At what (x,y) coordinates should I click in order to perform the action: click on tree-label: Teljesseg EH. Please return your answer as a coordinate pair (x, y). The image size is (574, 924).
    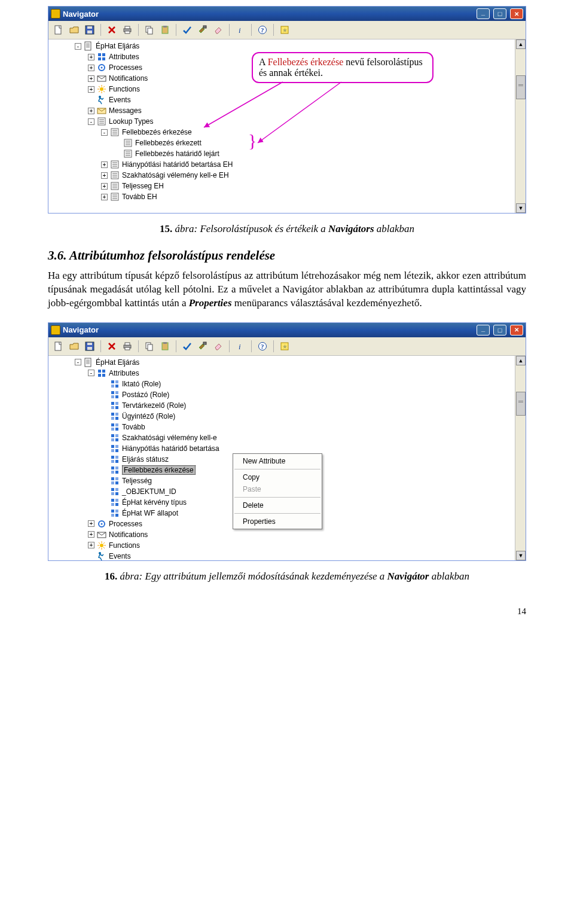
    Looking at the image, I should click on (143, 186).